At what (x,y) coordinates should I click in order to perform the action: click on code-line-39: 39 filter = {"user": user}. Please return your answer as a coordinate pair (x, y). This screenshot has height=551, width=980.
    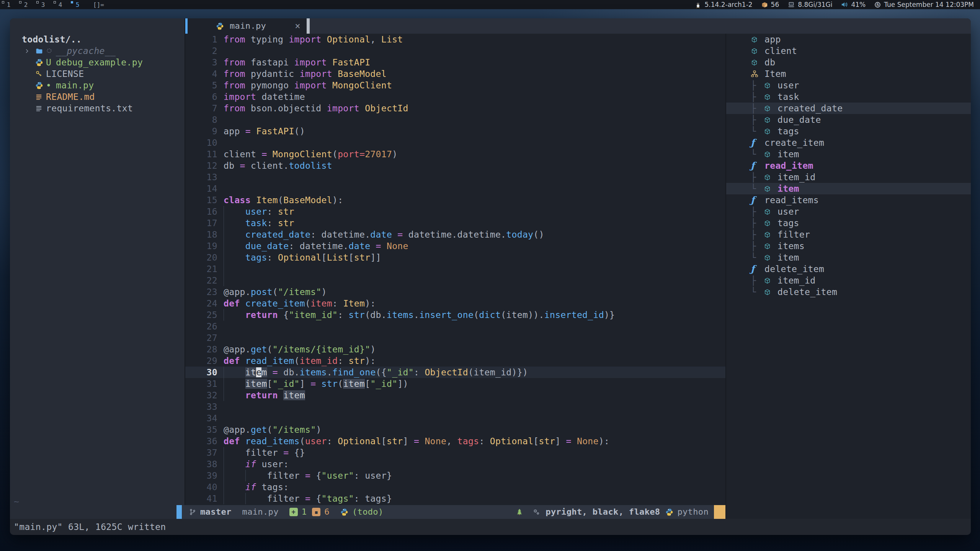
    Looking at the image, I should click on (456, 476).